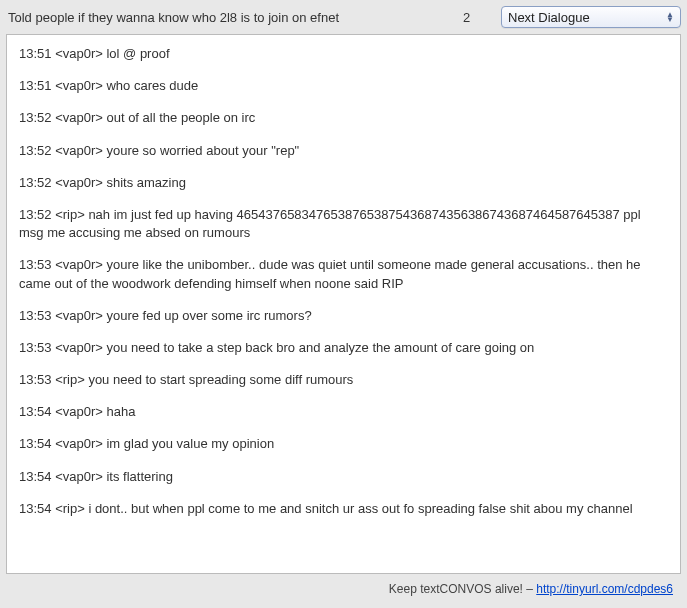  What do you see at coordinates (344, 86) in the screenshot?
I see `chat-line: 13:51 <vap0r> who cares dude` at bounding box center [344, 86].